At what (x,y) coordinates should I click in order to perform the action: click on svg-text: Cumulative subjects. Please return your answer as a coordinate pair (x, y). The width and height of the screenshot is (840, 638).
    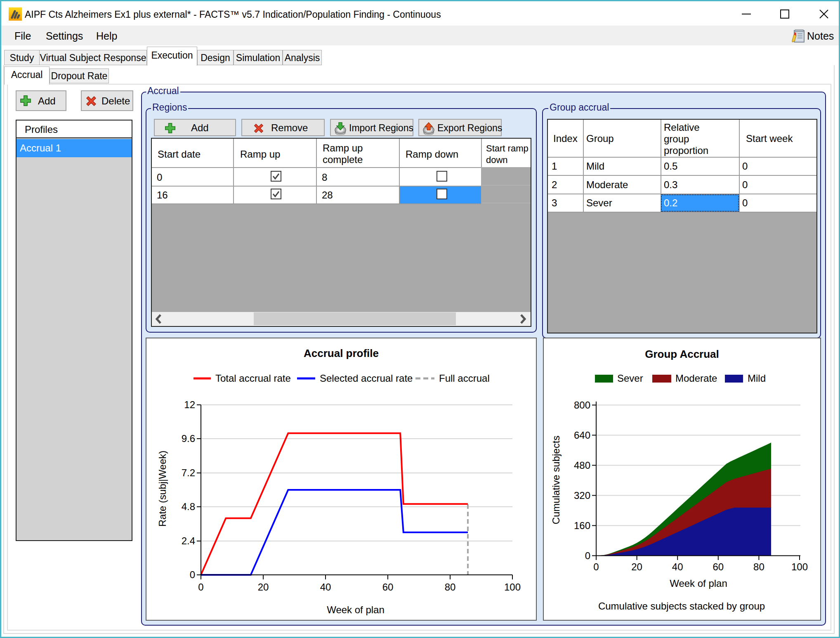
    Looking at the image, I should click on (556, 480).